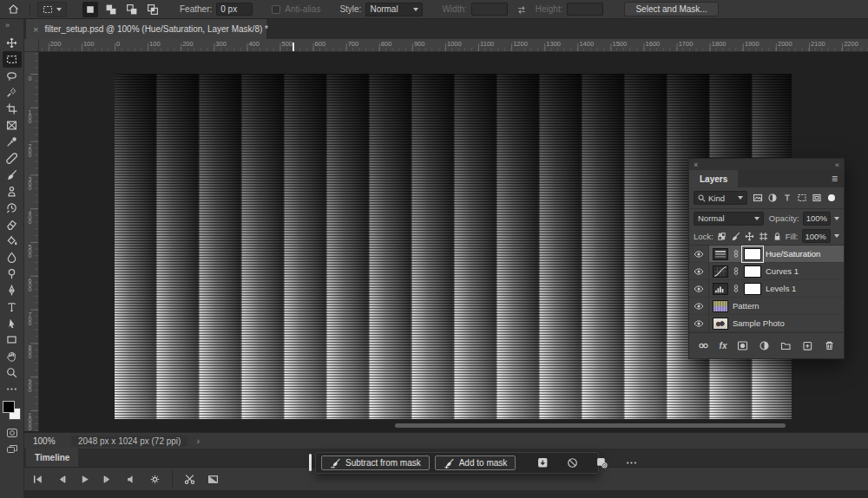 The width and height of the screenshot is (868, 498). Describe the element at coordinates (782, 271) in the screenshot. I see `layer-name: Curves 1` at that location.